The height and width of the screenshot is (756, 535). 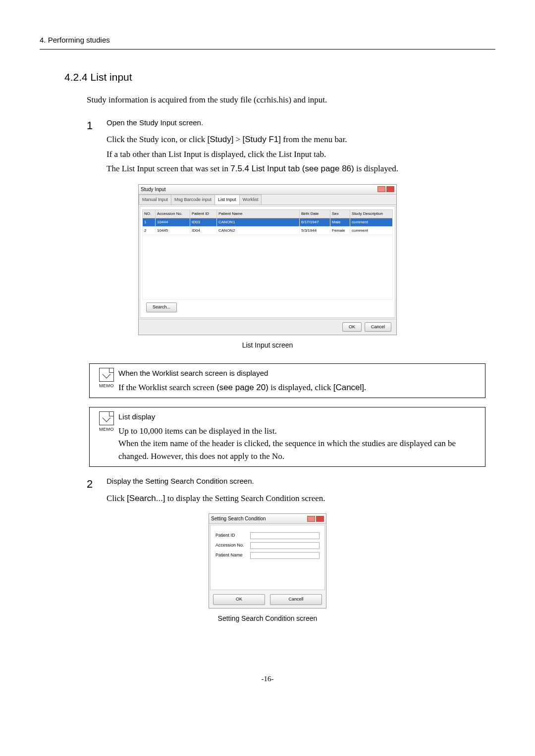 I want to click on dialog-titlebar: Study Input, so click(x=268, y=190).